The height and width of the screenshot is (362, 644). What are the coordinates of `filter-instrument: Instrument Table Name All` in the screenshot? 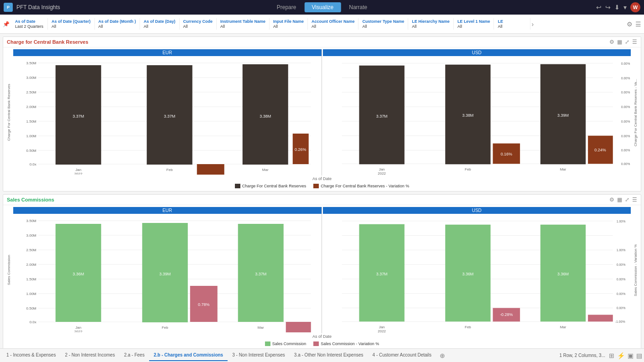 It's located at (243, 24).